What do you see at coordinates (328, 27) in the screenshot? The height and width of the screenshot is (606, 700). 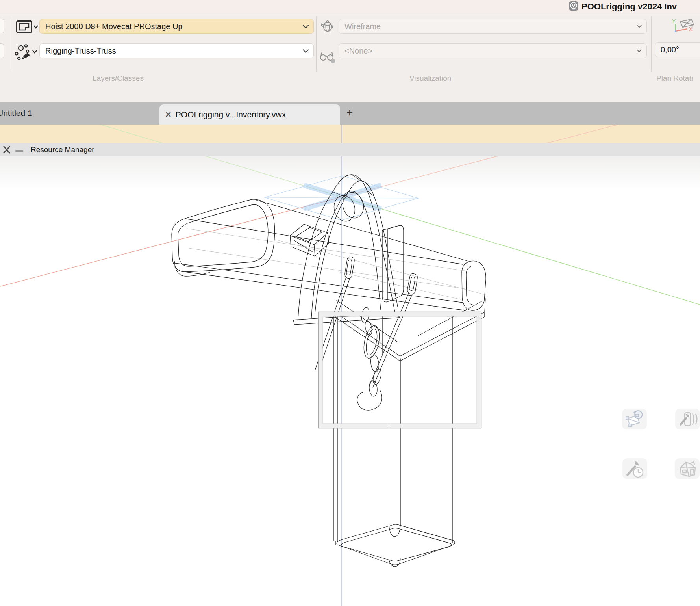 I see `render-mode-icon-teapot` at bounding box center [328, 27].